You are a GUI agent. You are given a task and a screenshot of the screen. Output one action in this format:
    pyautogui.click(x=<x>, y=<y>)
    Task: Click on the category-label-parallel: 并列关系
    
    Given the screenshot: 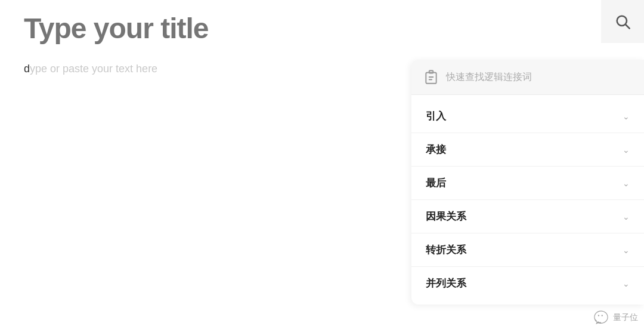 What is the action you would take?
    pyautogui.click(x=446, y=283)
    